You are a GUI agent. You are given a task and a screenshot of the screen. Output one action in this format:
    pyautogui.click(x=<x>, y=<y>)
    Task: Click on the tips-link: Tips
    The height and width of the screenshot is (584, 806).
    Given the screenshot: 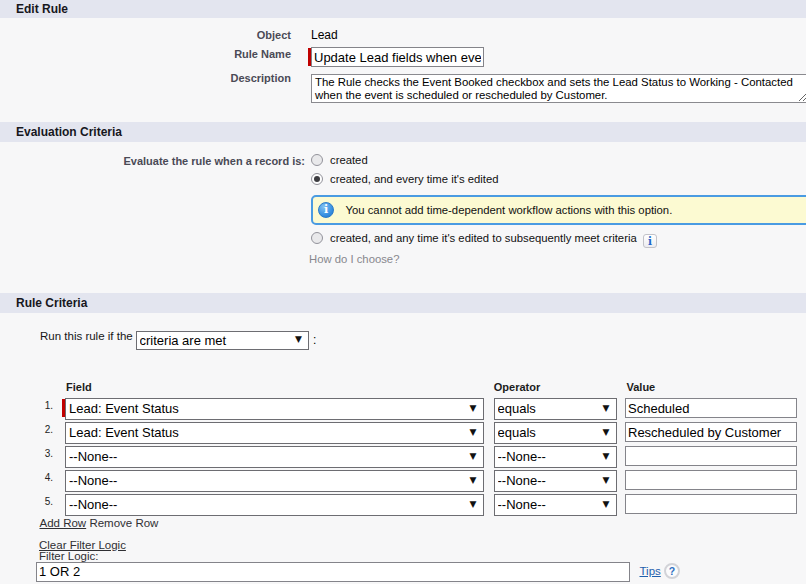 What is the action you would take?
    pyautogui.click(x=650, y=571)
    